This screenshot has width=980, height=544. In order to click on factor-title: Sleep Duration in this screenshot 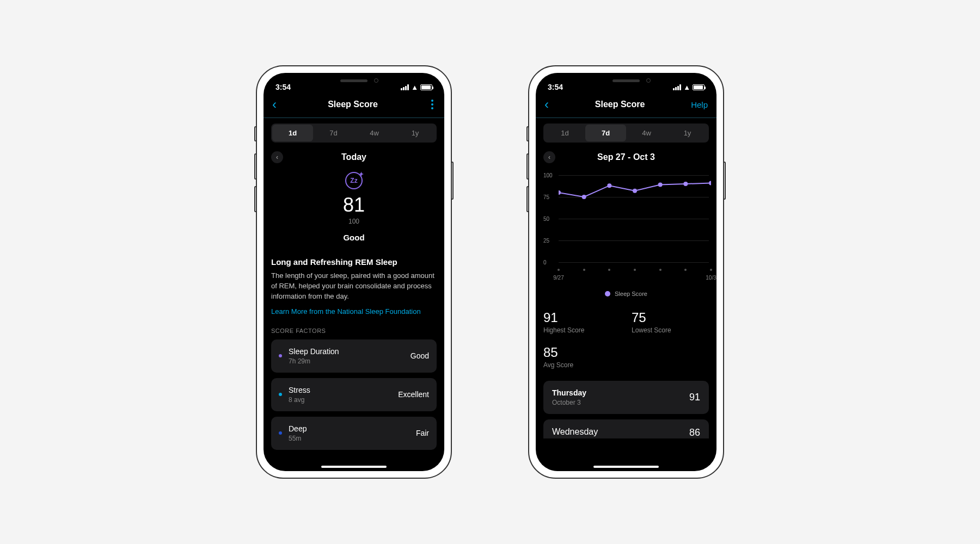, I will do `click(314, 351)`.